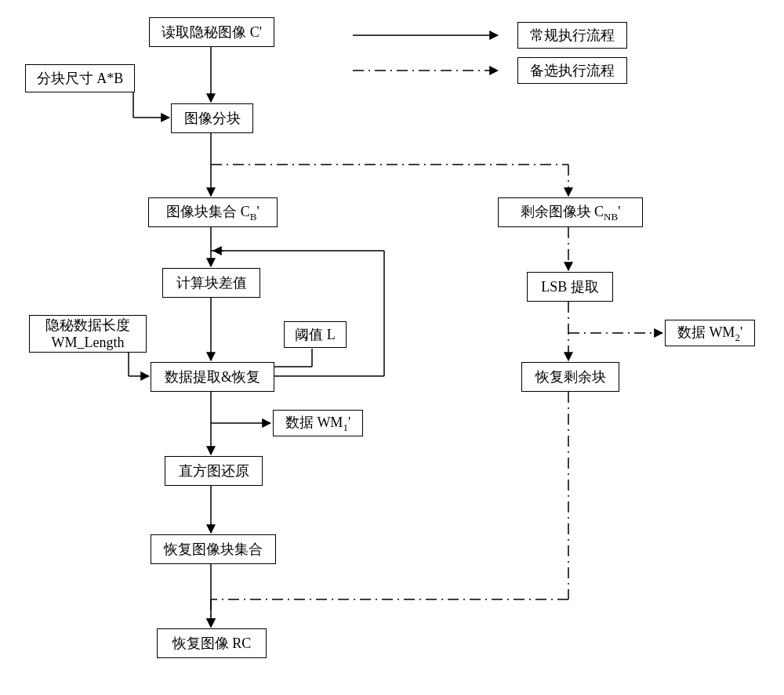  What do you see at coordinates (571, 212) in the screenshot?
I see `node-remaining-blocks: 剩余图像块 CNB'` at bounding box center [571, 212].